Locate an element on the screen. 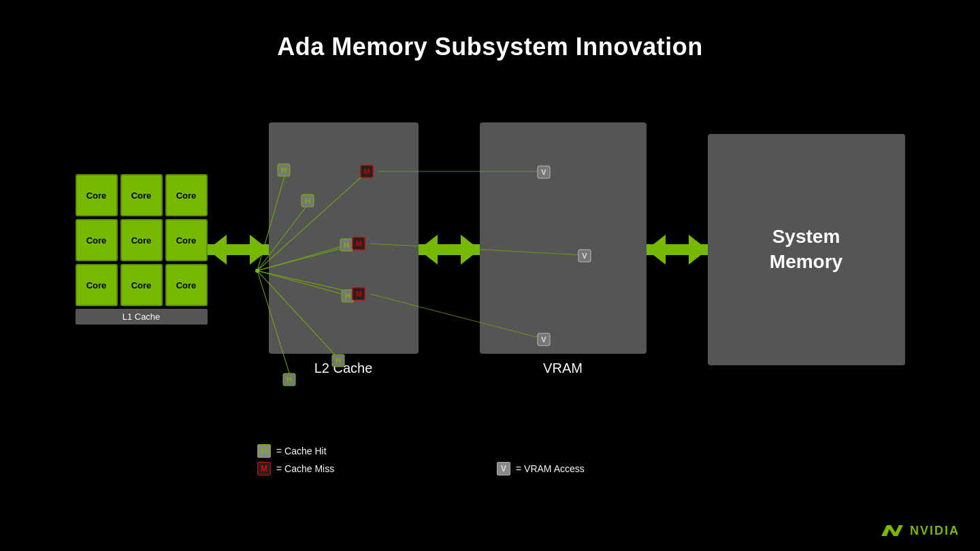 The image size is (980, 551). vram-badge: V is located at coordinates (504, 469).